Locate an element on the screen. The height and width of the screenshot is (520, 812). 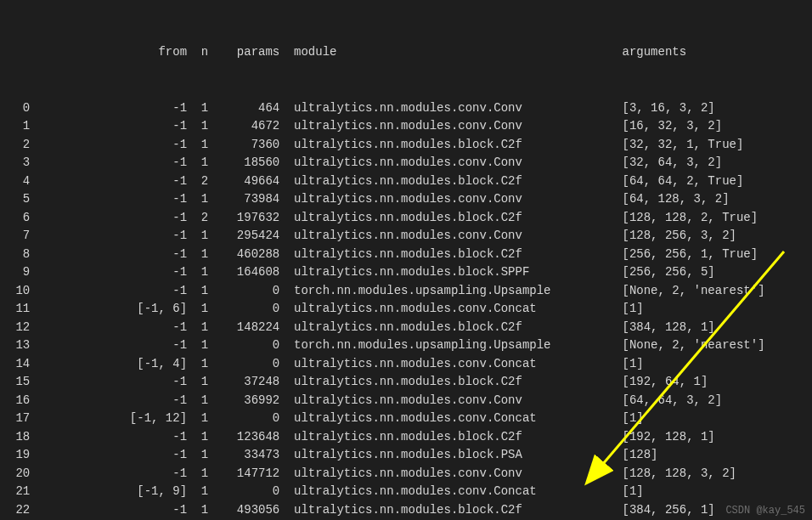
table-row: 11 [-1, 6] 1 0 ultralytics.nn.modules.co… is located at coordinates (406, 309).